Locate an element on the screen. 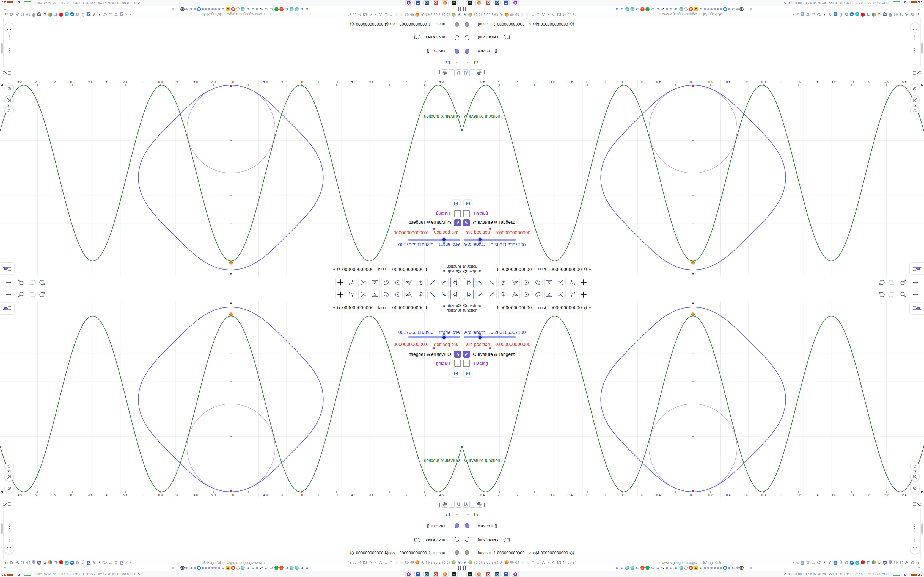 The width and height of the screenshot is (924, 577). circle-red-icon is located at coordinates (61, 15).